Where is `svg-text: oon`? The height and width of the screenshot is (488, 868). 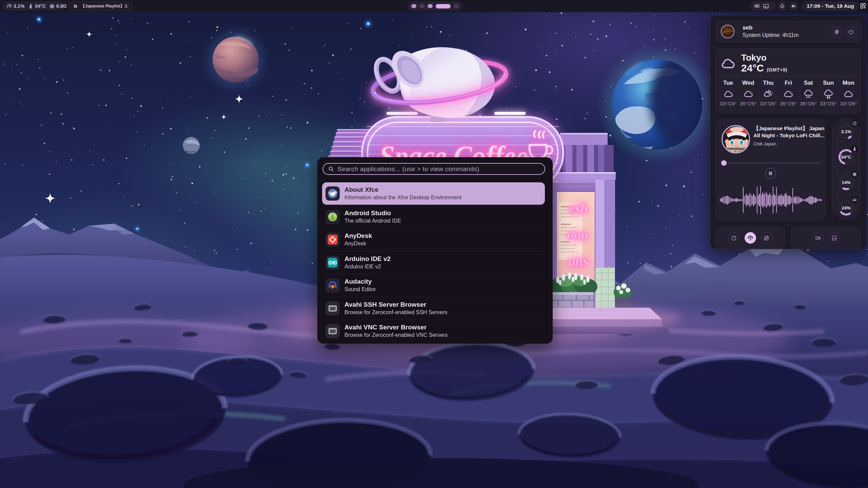
svg-text: oon is located at coordinates (578, 235).